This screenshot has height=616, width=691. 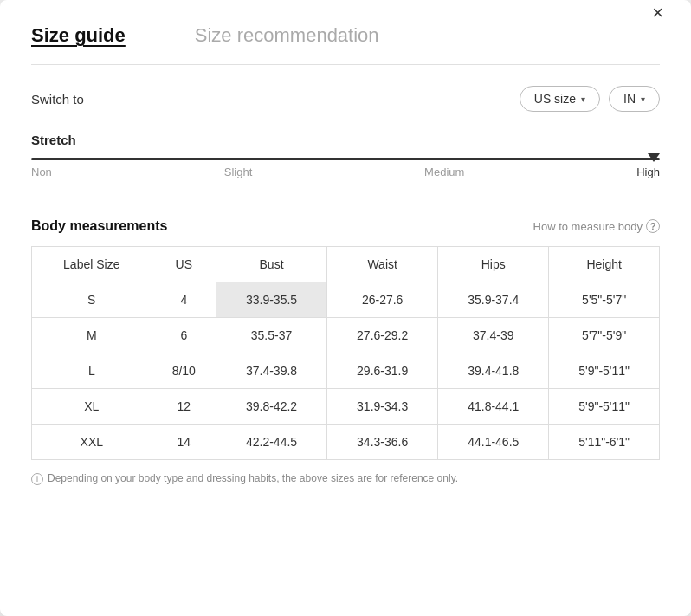 I want to click on switch-row: Switch to US size ▾ IN ▾, so click(x=346, y=99).